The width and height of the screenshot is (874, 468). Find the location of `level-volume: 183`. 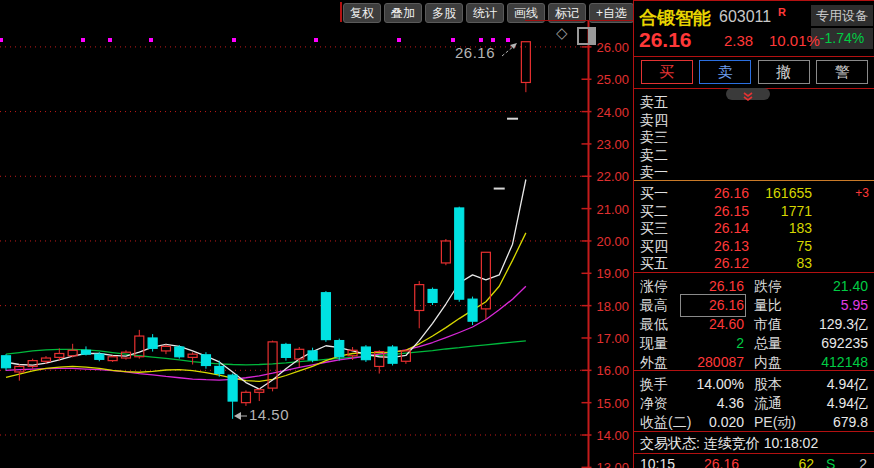

level-volume: 183 is located at coordinates (782, 228).